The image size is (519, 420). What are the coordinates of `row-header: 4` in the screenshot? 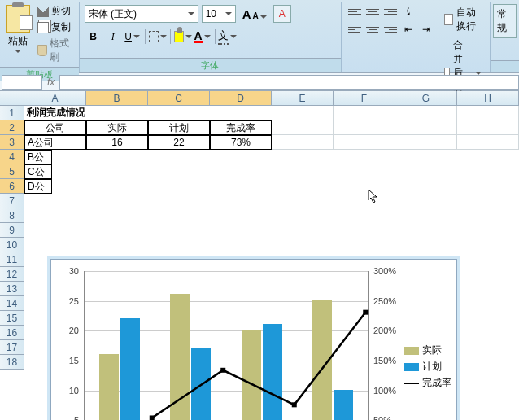 It's located at (12, 157).